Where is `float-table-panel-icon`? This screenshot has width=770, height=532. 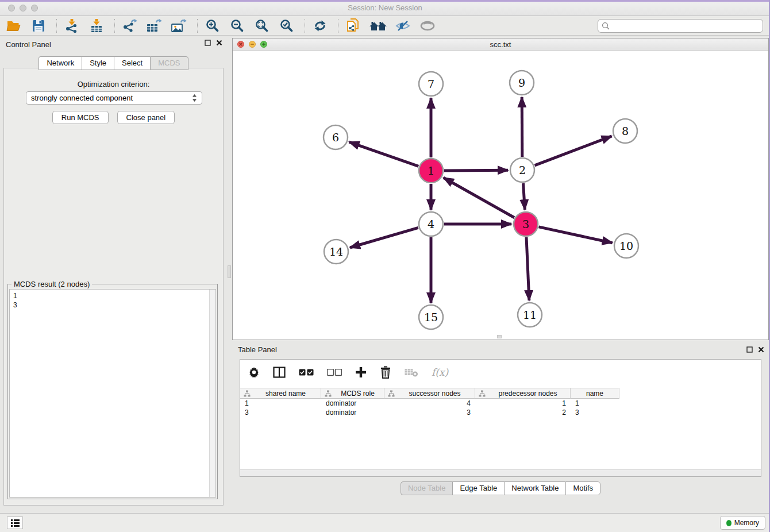
float-table-panel-icon is located at coordinates (749, 349).